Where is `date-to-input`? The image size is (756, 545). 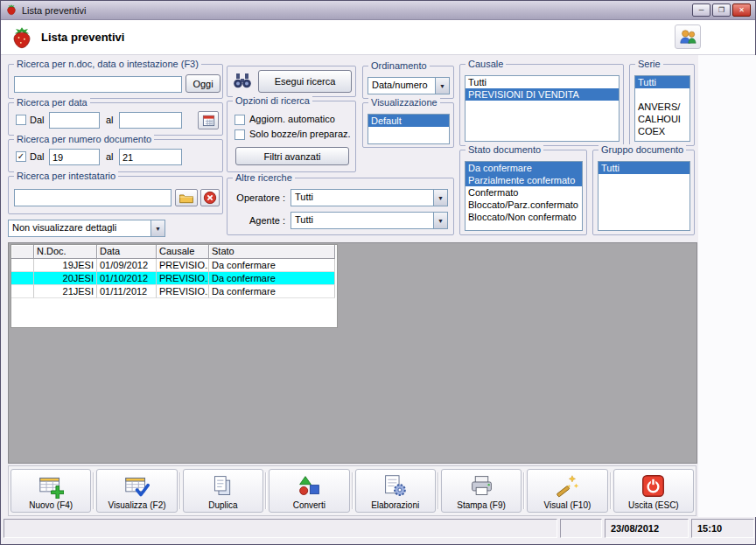 date-to-input is located at coordinates (150, 121).